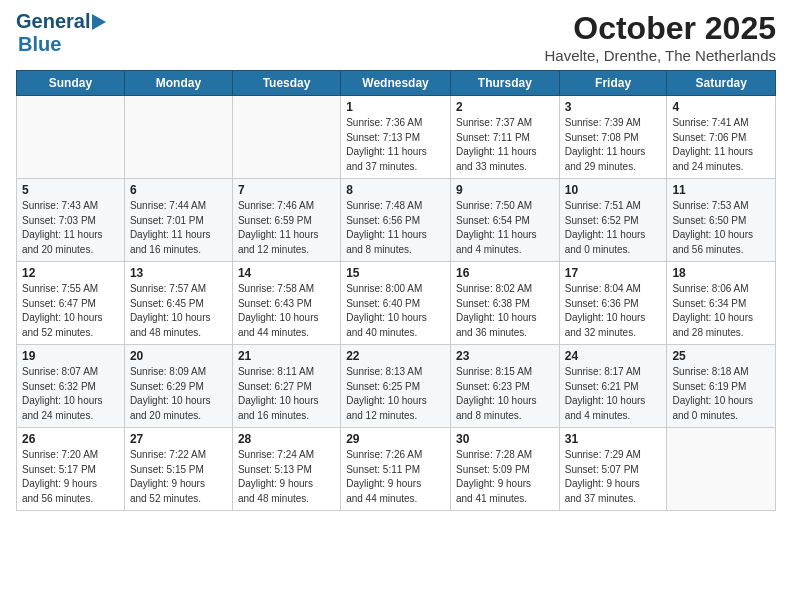 This screenshot has height=612, width=792. I want to click on day-info: Sunrise: 7:51 AM Sunset: 6:52 PM Dayligh…, so click(614, 228).